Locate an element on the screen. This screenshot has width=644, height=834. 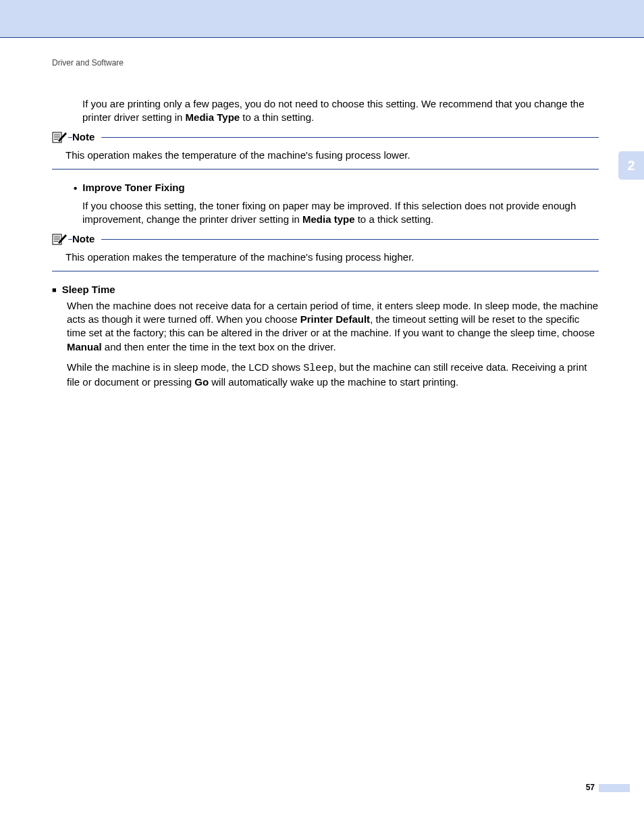
improve-toner-heading-row: • Improve Toner Fixing is located at coordinates (336, 188).